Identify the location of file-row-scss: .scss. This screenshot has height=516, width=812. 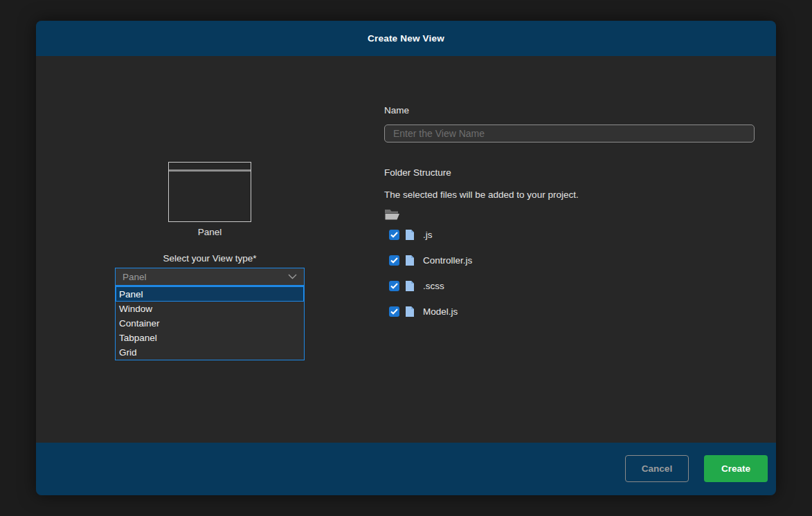
(417, 286).